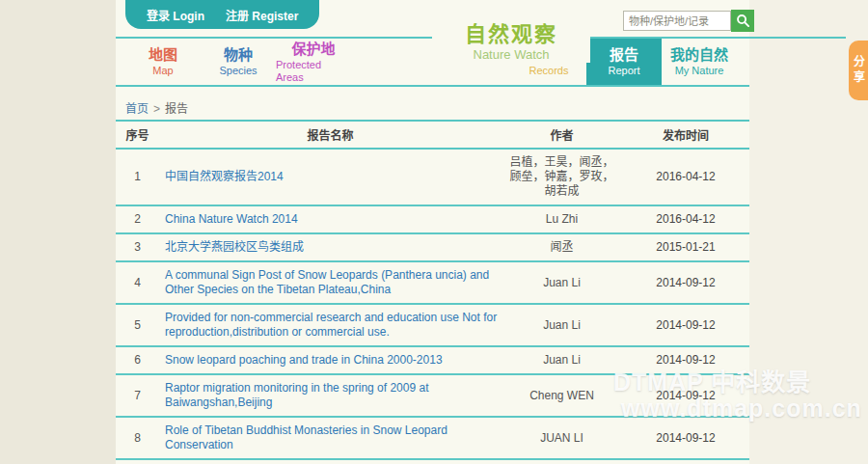 The height and width of the screenshot is (464, 868). Describe the element at coordinates (330, 247) in the screenshot. I see `report-title-cell: 北京大学燕园校区鸟类组成` at that location.